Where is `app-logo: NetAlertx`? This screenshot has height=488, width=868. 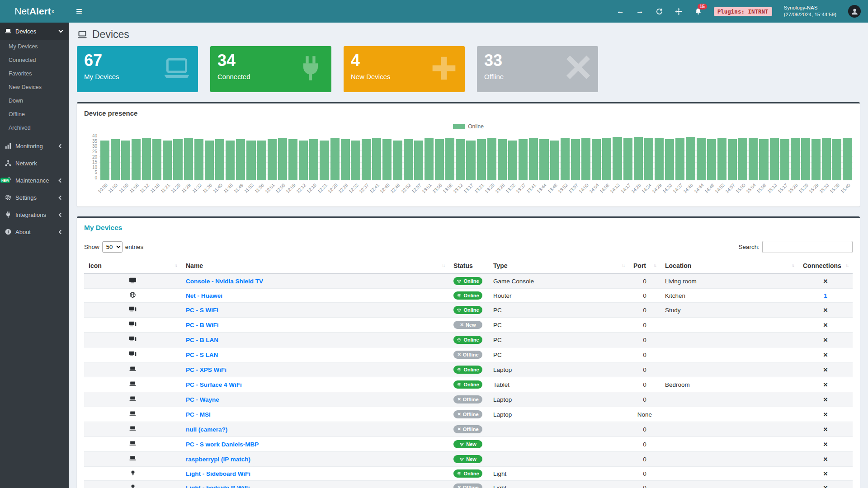
app-logo: NetAlertx is located at coordinates (34, 11).